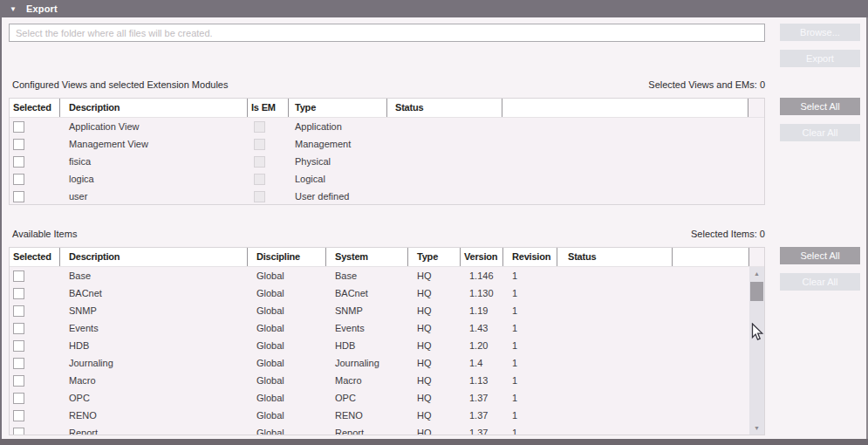  I want to click on row-description: fisica, so click(154, 161).